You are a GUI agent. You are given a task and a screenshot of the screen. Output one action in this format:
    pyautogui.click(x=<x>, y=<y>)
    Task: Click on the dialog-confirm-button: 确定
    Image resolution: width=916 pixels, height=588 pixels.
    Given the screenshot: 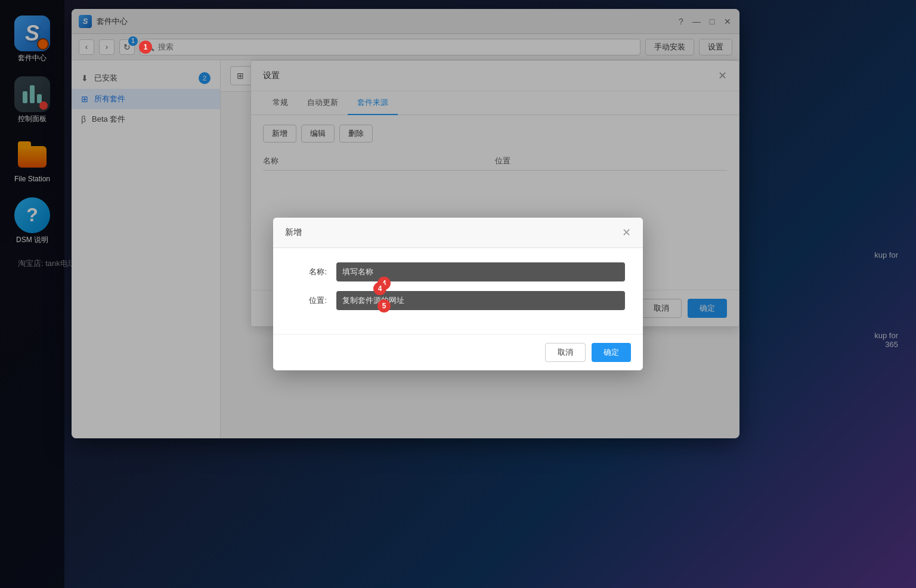 What is the action you would take?
    pyautogui.click(x=611, y=352)
    